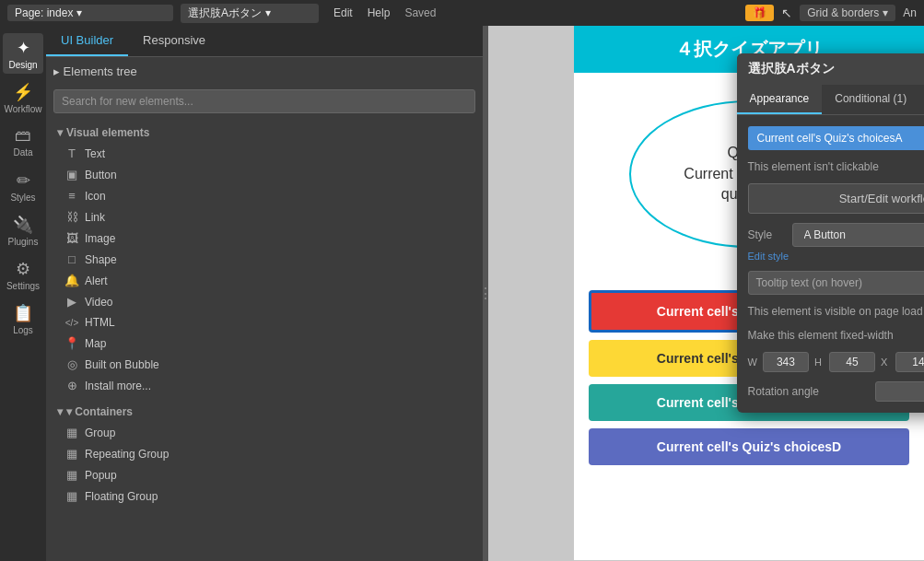  What do you see at coordinates (264, 302) in the screenshot?
I see `element-video: ▶ Video` at bounding box center [264, 302].